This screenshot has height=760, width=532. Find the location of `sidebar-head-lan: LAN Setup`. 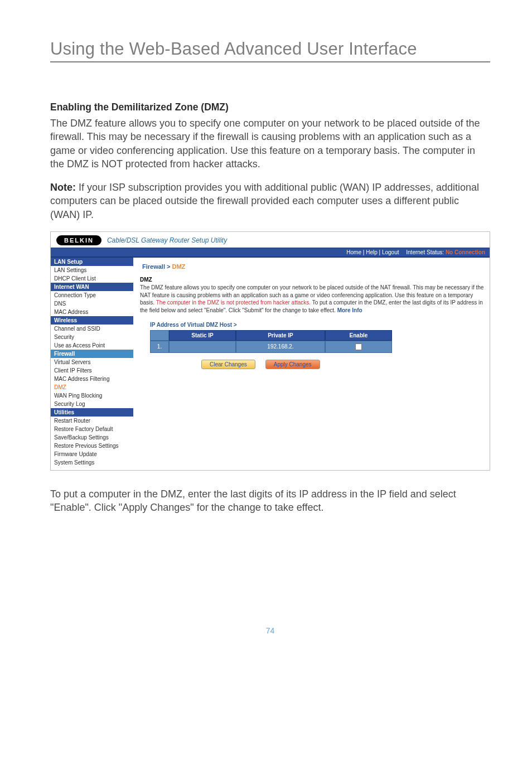

sidebar-head-lan: LAN Setup is located at coordinates (92, 262).